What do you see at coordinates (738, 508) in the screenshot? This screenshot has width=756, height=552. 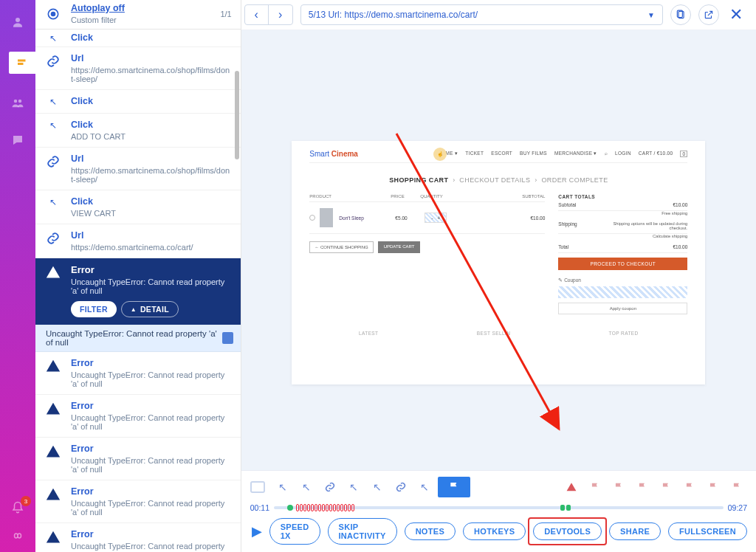 I see `time-end: 09:27` at bounding box center [738, 508].